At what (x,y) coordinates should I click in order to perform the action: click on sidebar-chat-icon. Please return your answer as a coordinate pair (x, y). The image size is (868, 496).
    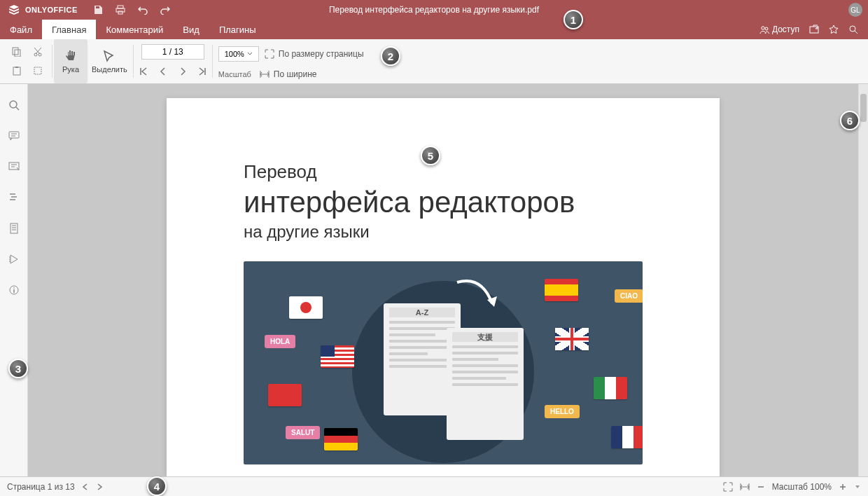
    Looking at the image, I should click on (14, 167).